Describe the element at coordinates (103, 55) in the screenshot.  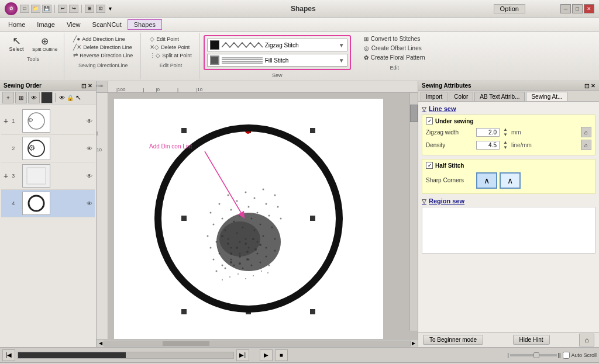
I see `reverse-direction-line-button: ⇄ Reverse Direction Line` at that location.